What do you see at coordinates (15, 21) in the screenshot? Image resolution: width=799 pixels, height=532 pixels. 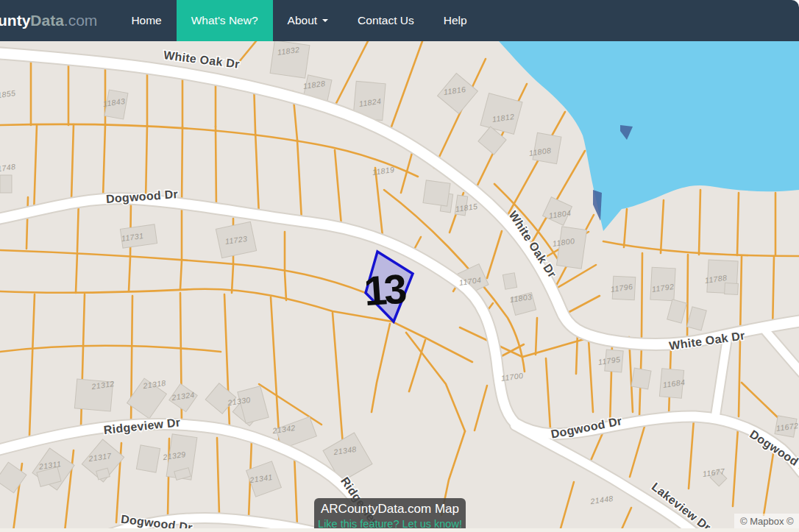 I see `logo-text-primary: unty` at bounding box center [15, 21].